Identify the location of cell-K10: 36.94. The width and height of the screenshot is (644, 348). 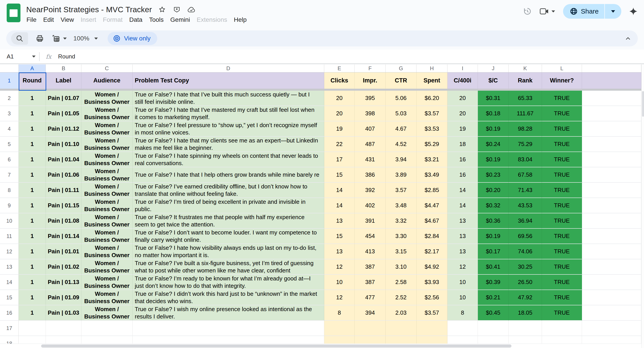
(525, 221).